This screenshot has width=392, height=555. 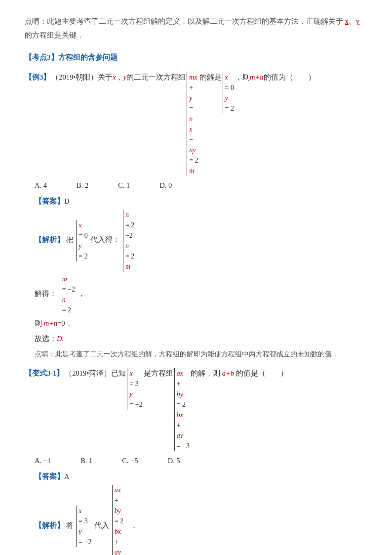 What do you see at coordinates (42, 461) in the screenshot?
I see `variant31-choice-a: A. −1` at bounding box center [42, 461].